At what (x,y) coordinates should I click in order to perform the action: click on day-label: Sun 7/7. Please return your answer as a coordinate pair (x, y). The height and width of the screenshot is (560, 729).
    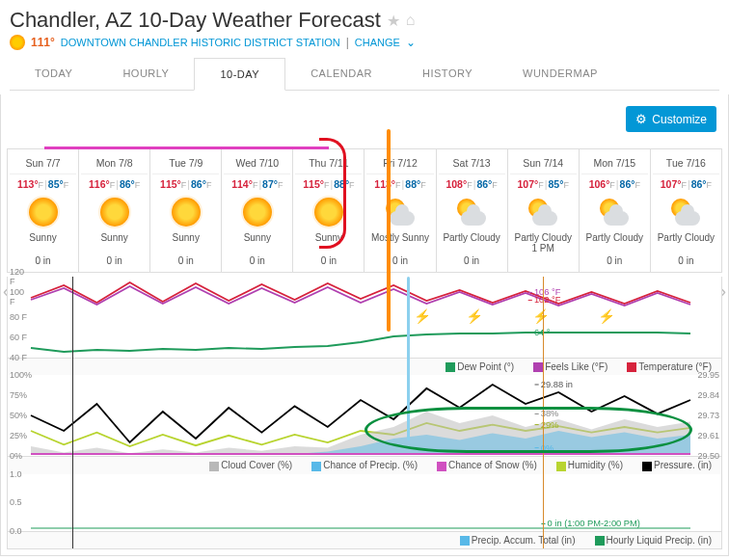
    Looking at the image, I should click on (42, 164).